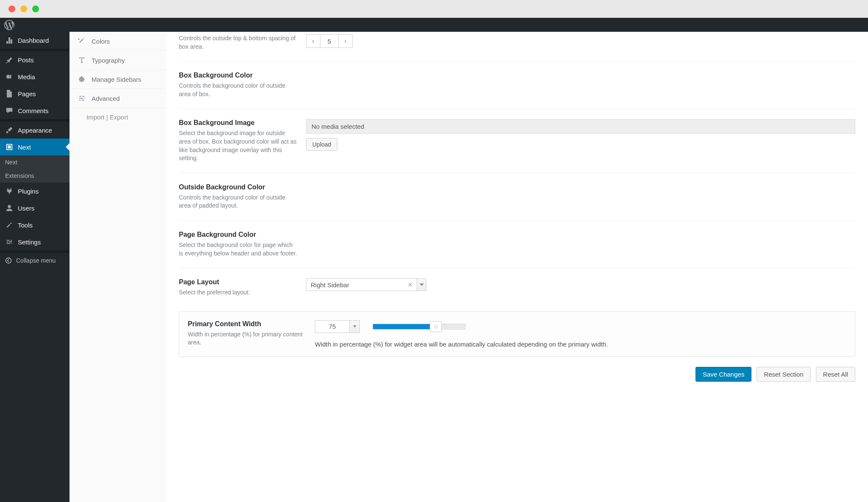 Image resolution: width=868 pixels, height=502 pixels. Describe the element at coordinates (238, 293) in the screenshot. I see `setting-desc: Select the preferred layout.` at that location.